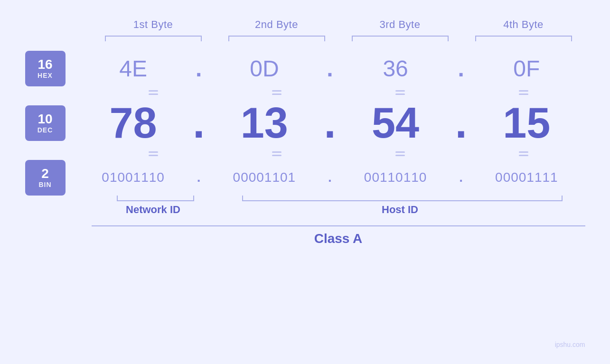 This screenshot has height=364, width=610. What do you see at coordinates (330, 68) in the screenshot?
I see `hex-values: 4E . 0D . 36 . 0F` at bounding box center [330, 68].